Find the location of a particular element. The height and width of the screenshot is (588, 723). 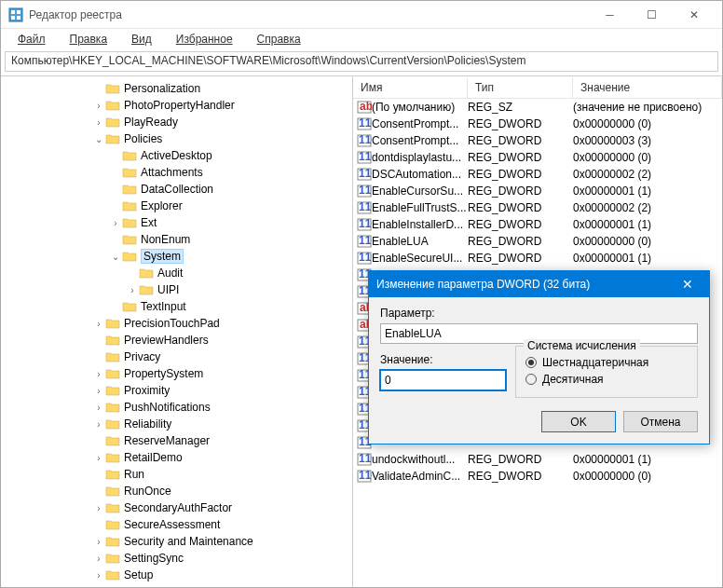

col-header-type: Тип is located at coordinates (520, 88).